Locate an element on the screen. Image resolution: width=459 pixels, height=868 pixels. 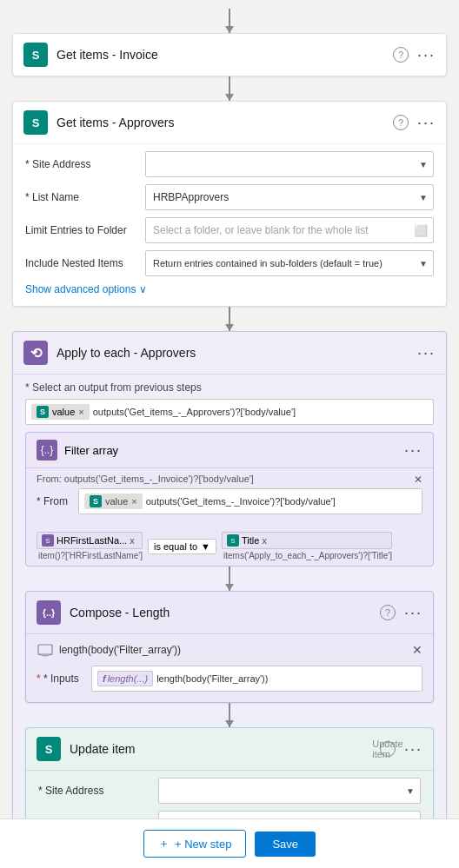
list-name-input: HRBPApprovers ▼ is located at coordinates (289, 197).